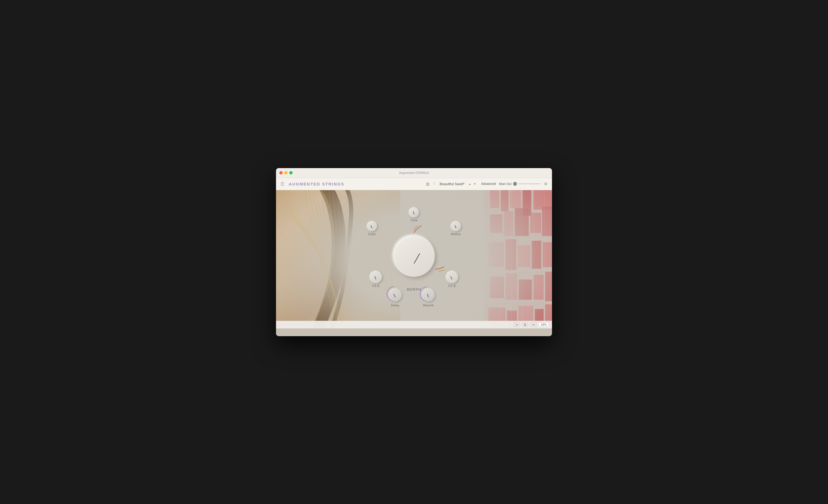  Describe the element at coordinates (435, 184) in the screenshot. I see `heart-icon: ♡` at that location.